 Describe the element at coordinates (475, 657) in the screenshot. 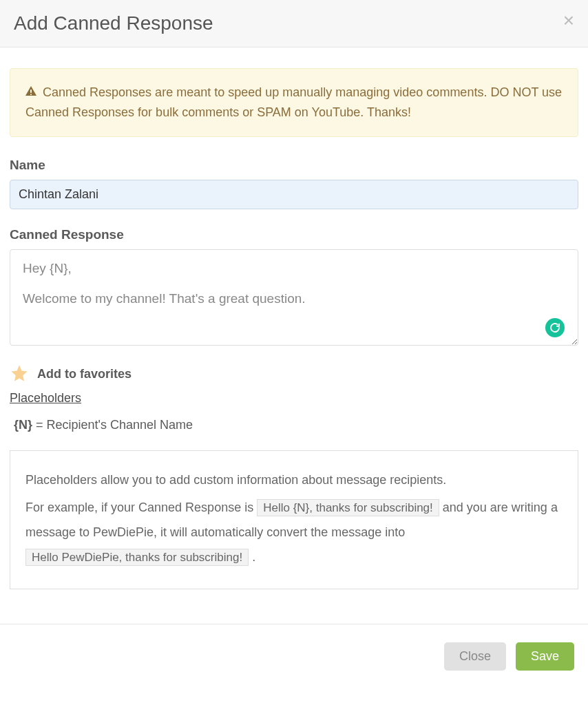

I see `close-button: Close` at that location.